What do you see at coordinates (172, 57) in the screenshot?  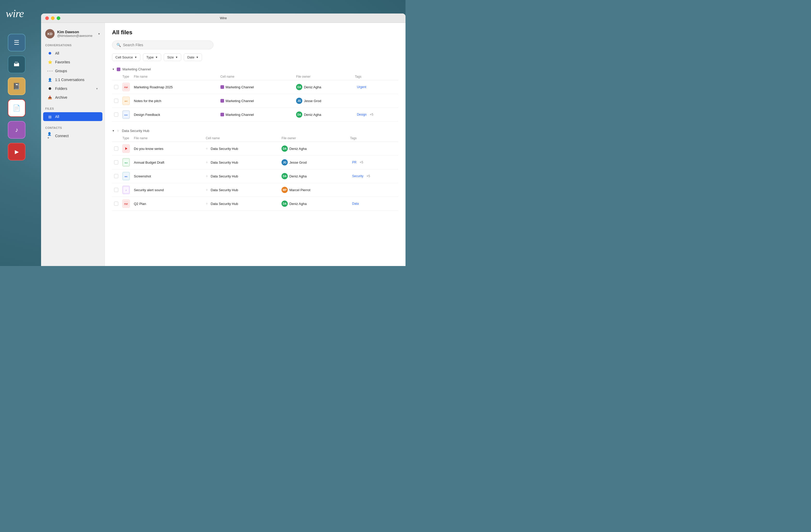 I see `filter-size: Size ▼` at bounding box center [172, 57].